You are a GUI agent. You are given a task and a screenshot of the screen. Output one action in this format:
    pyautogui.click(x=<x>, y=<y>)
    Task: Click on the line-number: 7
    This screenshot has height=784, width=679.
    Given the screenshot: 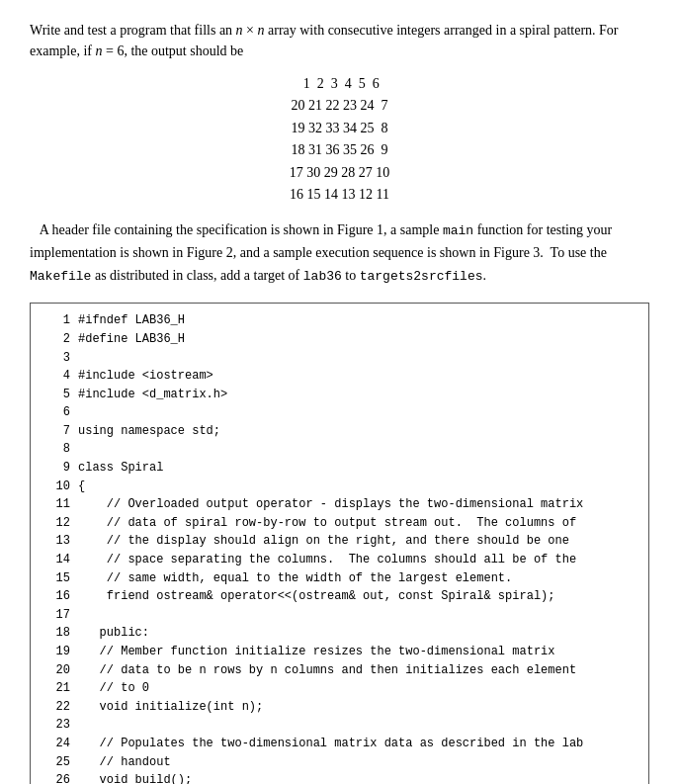 What is the action you would take?
    pyautogui.click(x=56, y=431)
    